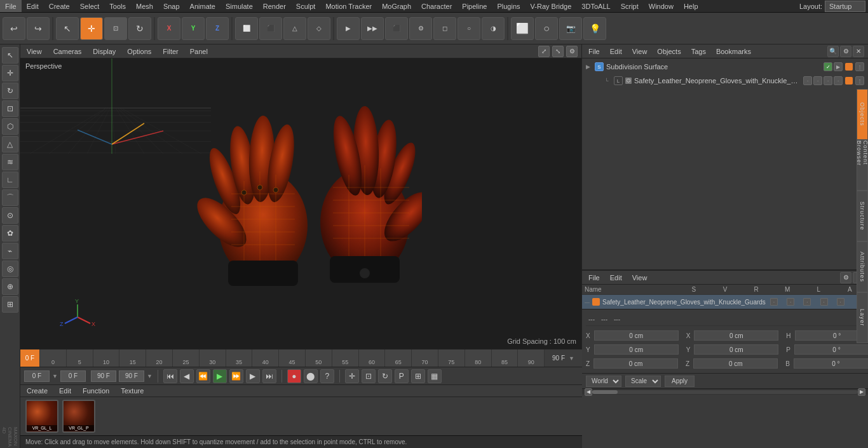 This screenshot has height=448, width=868. What do you see at coordinates (10, 269) in the screenshot?
I see `sidebar-magnet-btn: ◎` at bounding box center [10, 269].